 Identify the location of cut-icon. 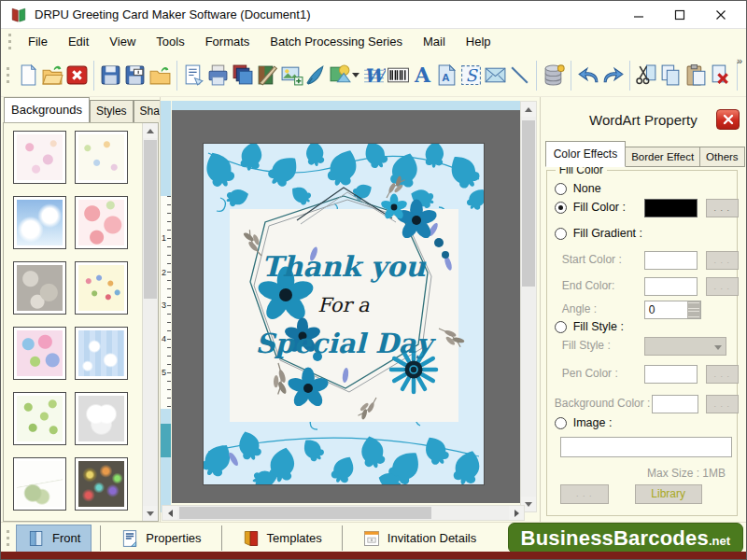
(647, 76).